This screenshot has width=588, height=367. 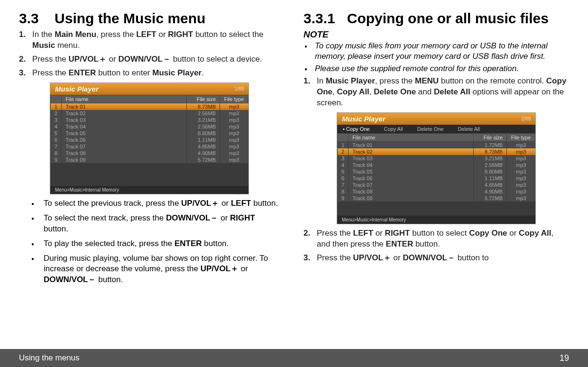 What do you see at coordinates (188, 244) in the screenshot?
I see `bold-term: ENTER` at bounding box center [188, 244].